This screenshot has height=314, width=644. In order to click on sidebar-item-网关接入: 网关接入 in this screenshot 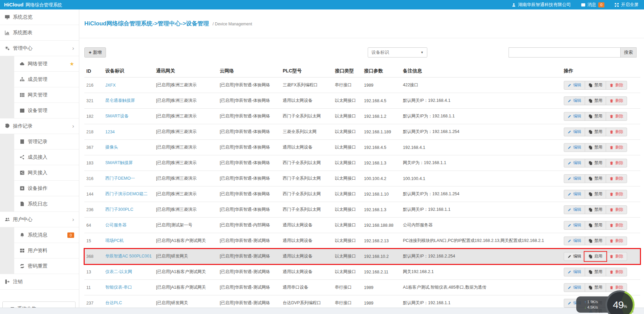, I will do `click(39, 173)`.